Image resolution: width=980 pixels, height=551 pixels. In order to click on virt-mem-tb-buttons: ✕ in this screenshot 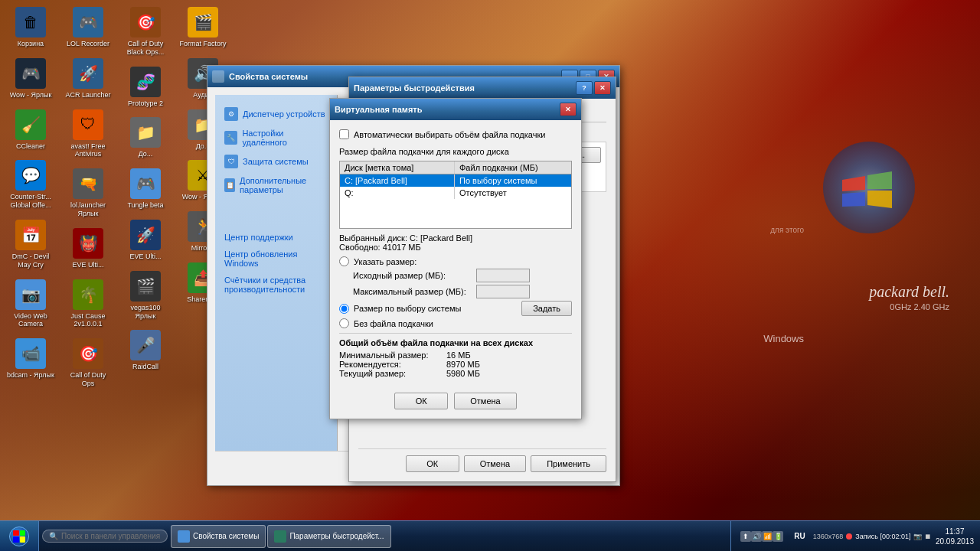, I will do `click(568, 109)`.